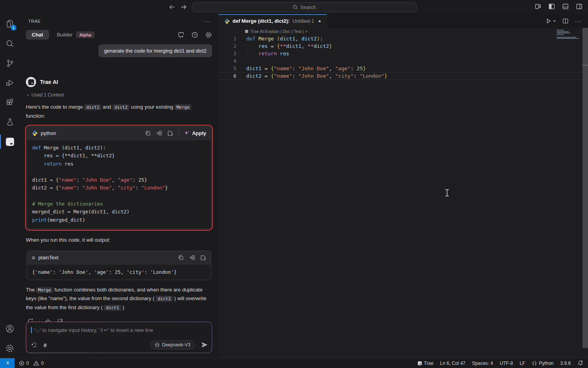  I want to click on used-context-label: Used 1 Context, so click(48, 95).